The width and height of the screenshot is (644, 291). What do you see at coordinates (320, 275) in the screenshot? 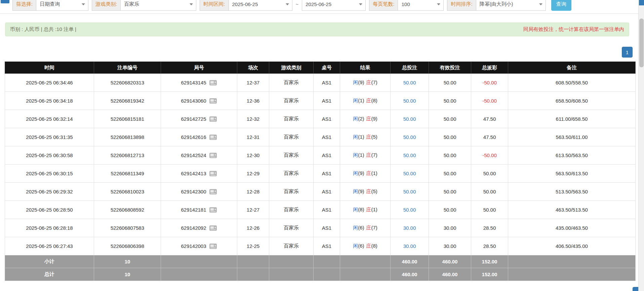
I see `total-row: 总计 10 460.00 460.00 152.00` at bounding box center [320, 275].